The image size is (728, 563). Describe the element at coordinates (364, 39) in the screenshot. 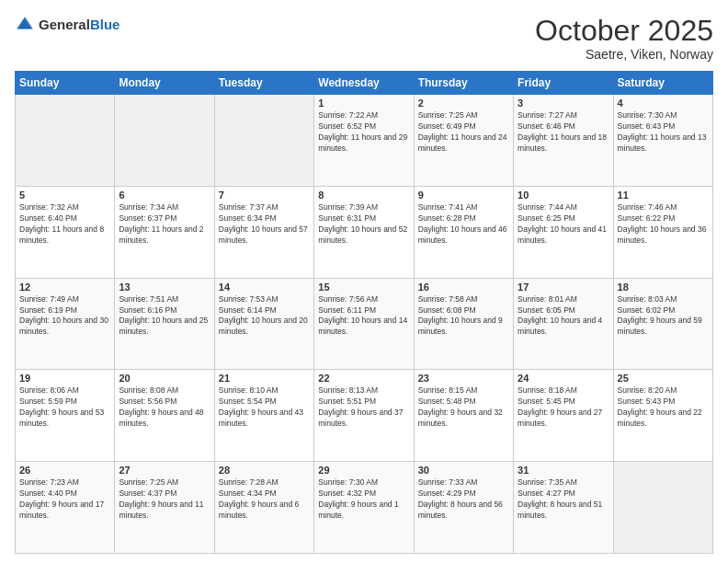

I see `header: GeneralBlue October 2025 Saetre, Viken, …` at that location.